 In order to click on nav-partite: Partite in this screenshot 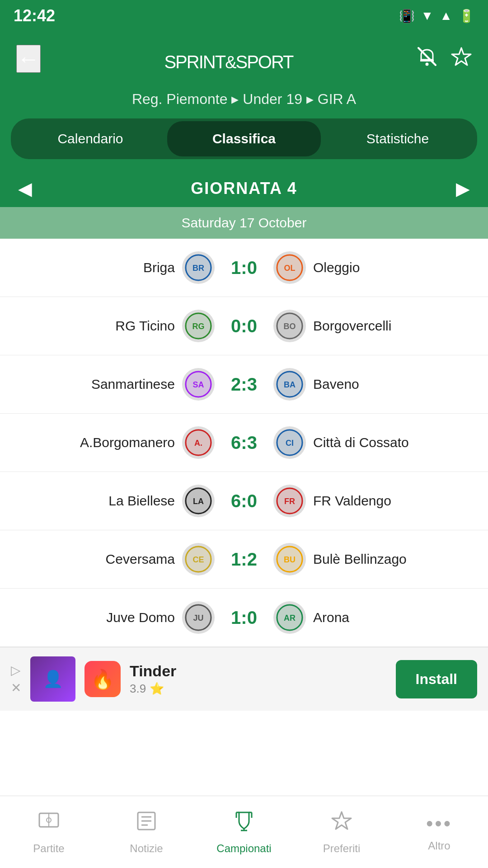, I will do `click(49, 832)`.